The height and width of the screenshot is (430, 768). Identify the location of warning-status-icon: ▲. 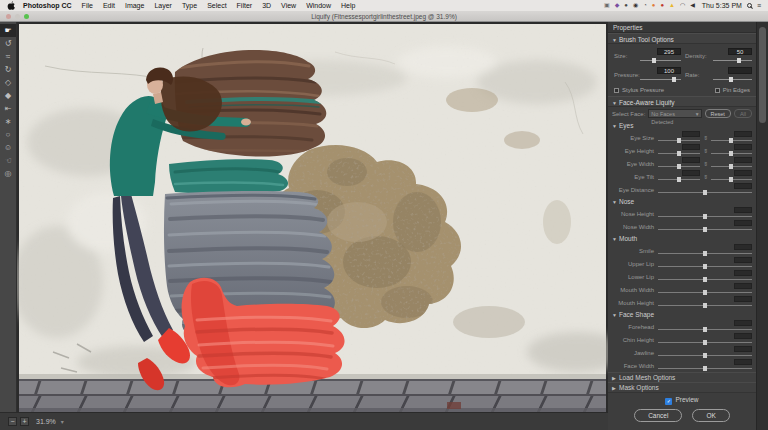
(672, 6).